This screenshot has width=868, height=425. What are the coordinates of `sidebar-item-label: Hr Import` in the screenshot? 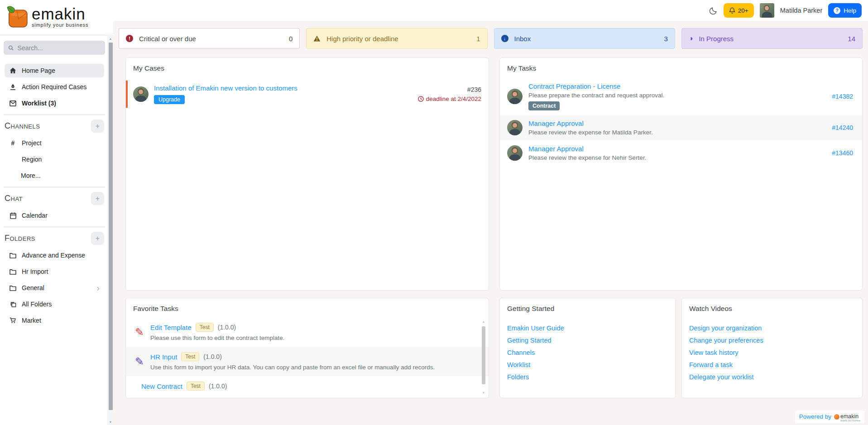 It's located at (35, 272).